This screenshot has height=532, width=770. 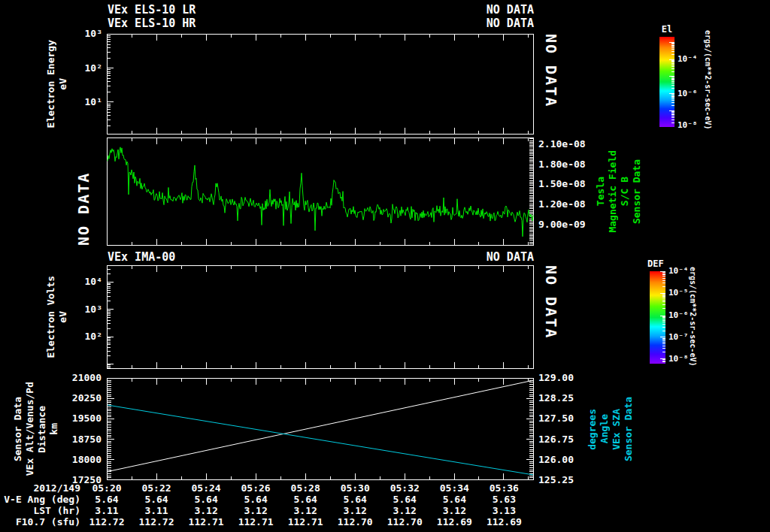 I want to click on els-hr-title: VEx ELS-10 HR, so click(x=152, y=24).